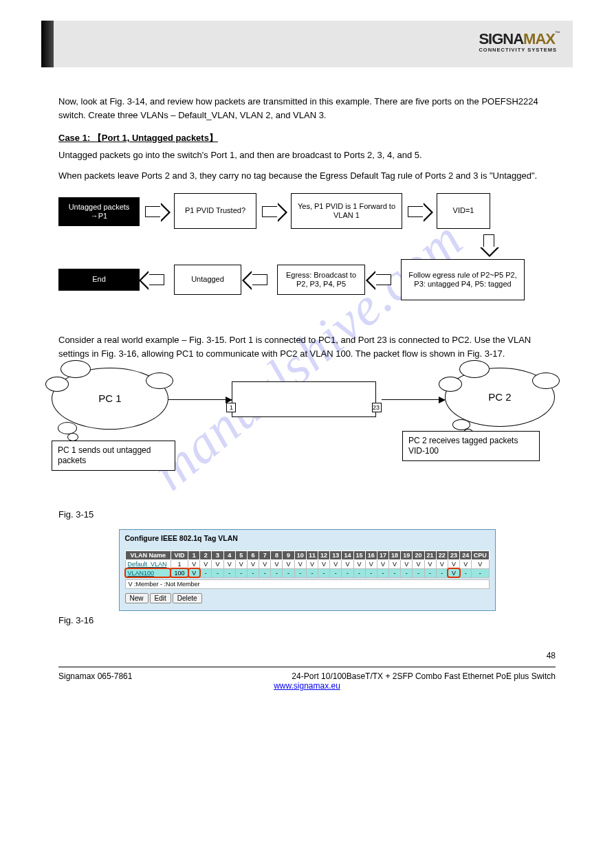 This screenshot has width=614, height=868. Describe the element at coordinates (558, 33) in the screenshot. I see `logo-tm: ™` at that location.